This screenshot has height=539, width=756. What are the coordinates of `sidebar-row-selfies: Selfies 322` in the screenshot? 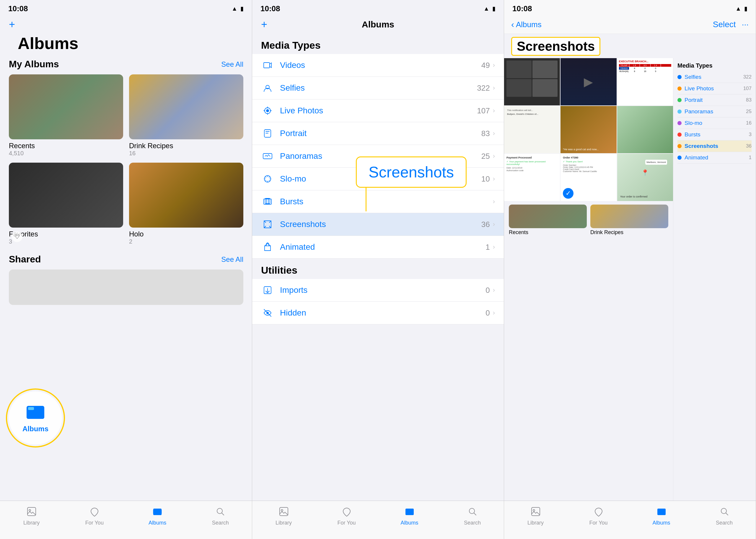 It's located at (714, 77).